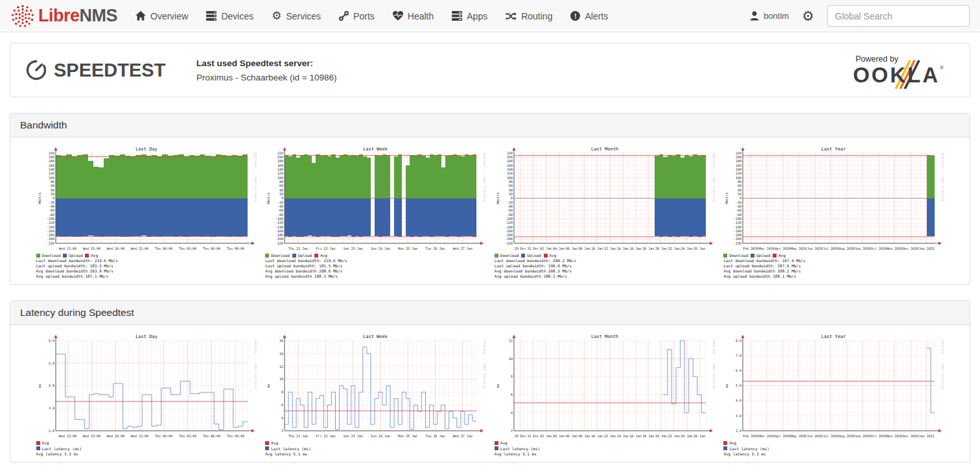  Describe the element at coordinates (376, 149) in the screenshot. I see `svg-text: Last Week` at that location.